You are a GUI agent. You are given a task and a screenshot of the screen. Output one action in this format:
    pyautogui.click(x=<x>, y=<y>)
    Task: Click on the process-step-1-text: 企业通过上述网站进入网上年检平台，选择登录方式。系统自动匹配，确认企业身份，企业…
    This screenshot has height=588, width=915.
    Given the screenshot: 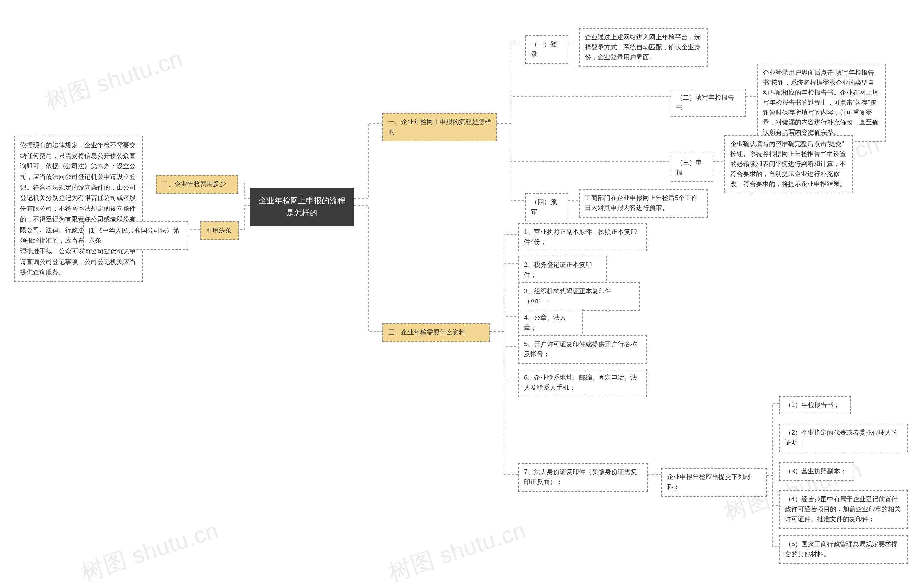 What is the action you would take?
    pyautogui.click(x=643, y=47)
    